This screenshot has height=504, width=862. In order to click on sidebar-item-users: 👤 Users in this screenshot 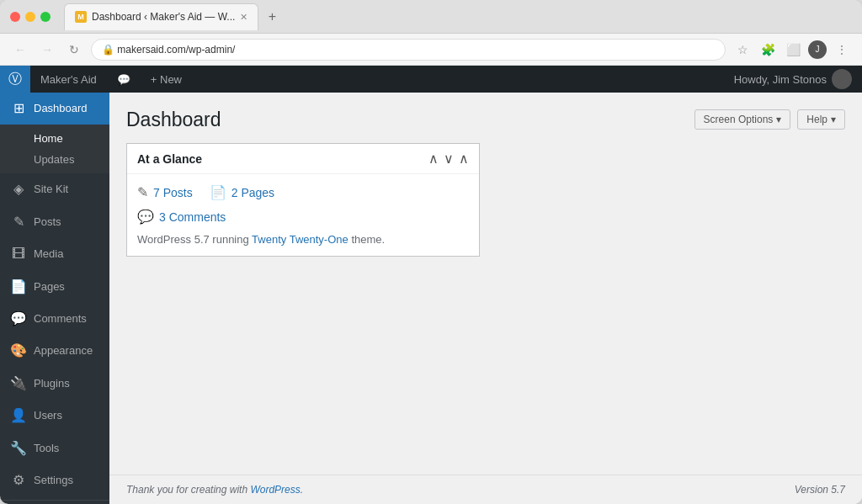, I will do `click(55, 416)`.